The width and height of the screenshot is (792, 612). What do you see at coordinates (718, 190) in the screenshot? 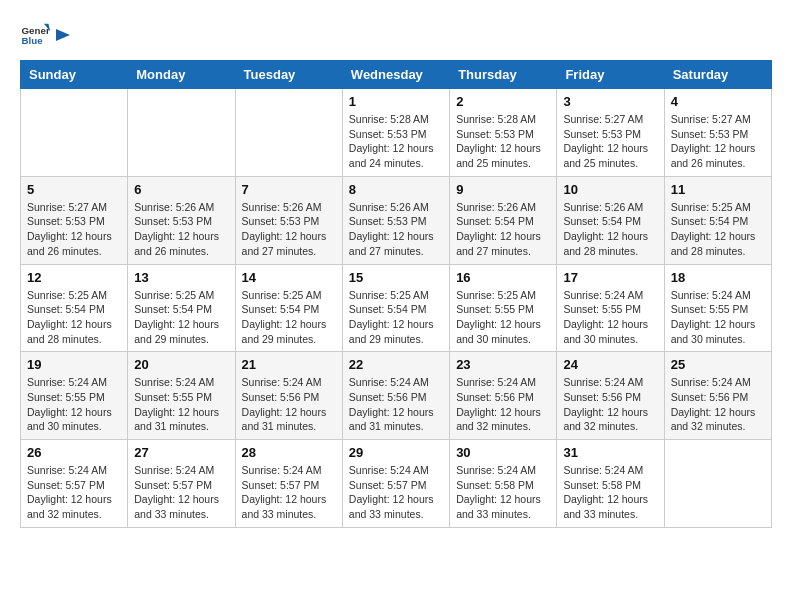
I see `day-number: 11` at bounding box center [718, 190].